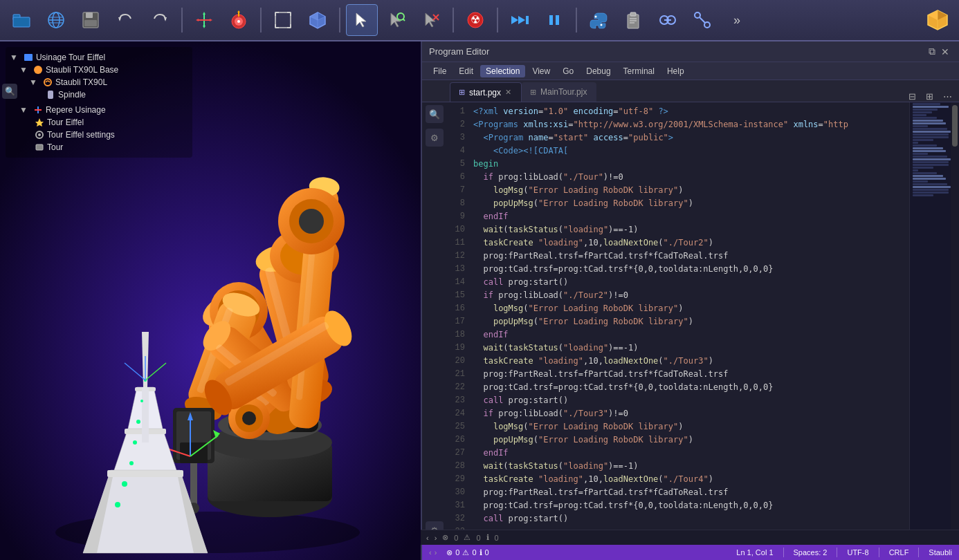  I want to click on minimap, so click(930, 324).